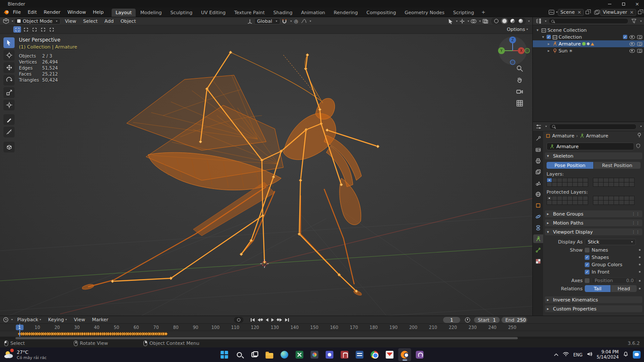 The image size is (644, 362). Describe the element at coordinates (360, 355) in the screenshot. I see `taskbar-word-icon` at that location.